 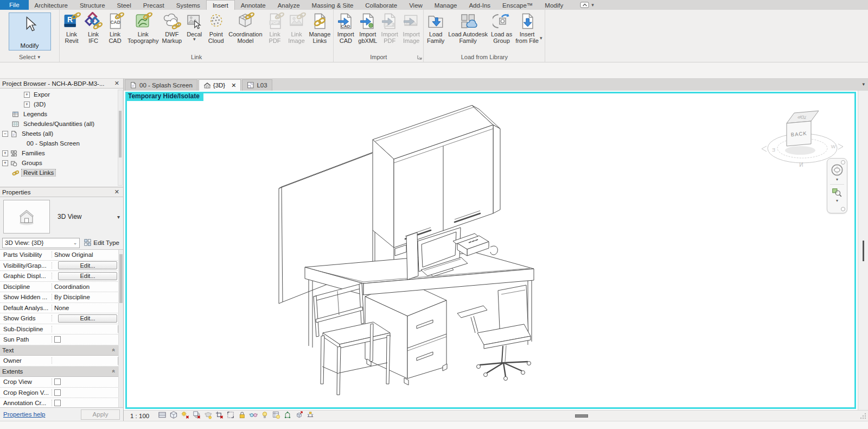 What do you see at coordinates (72, 287) in the screenshot?
I see `property-value-text: Coordination` at bounding box center [72, 287].